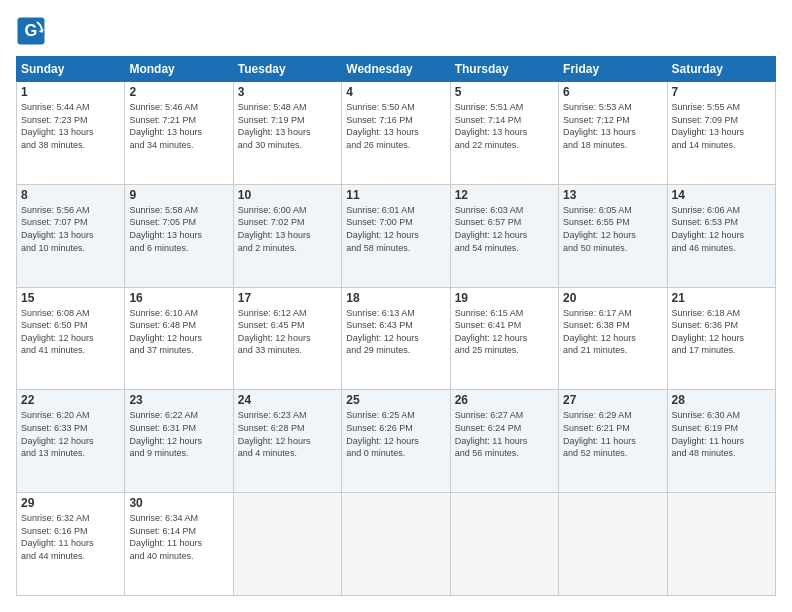 The image size is (792, 612). What do you see at coordinates (70, 434) in the screenshot?
I see `day-info: Sunrise: 6:20 AMSunset: 6:33 PMDaylight:…` at bounding box center [70, 434].